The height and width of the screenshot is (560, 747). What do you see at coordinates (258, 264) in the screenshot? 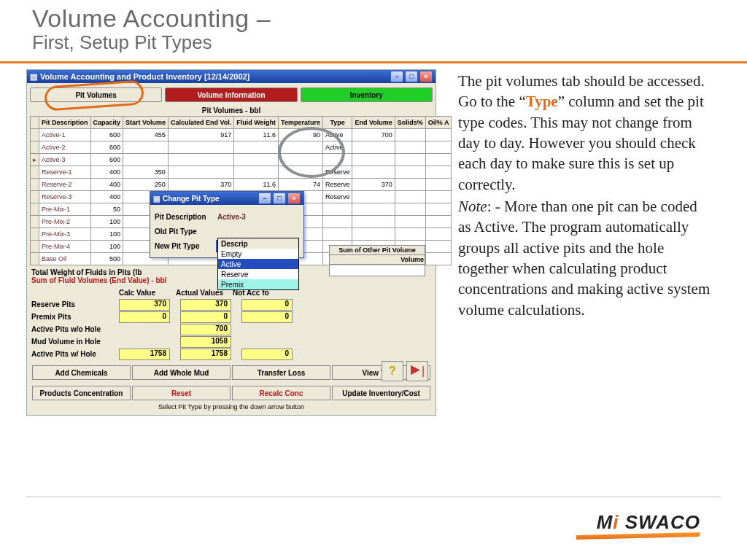
I see `pit-type-dropdown-list: DescripEmptyActiveReservePremix` at bounding box center [258, 264].